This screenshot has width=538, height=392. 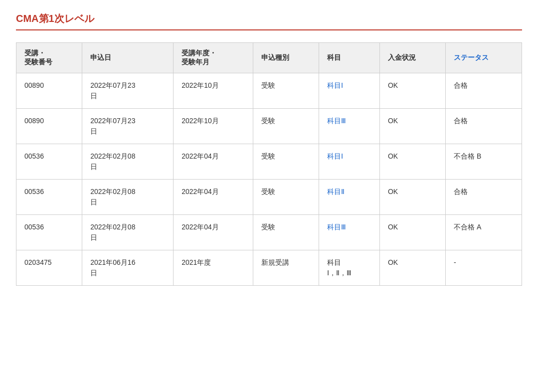 I want to click on col-header-apply-type: 申込種別, so click(x=286, y=58).